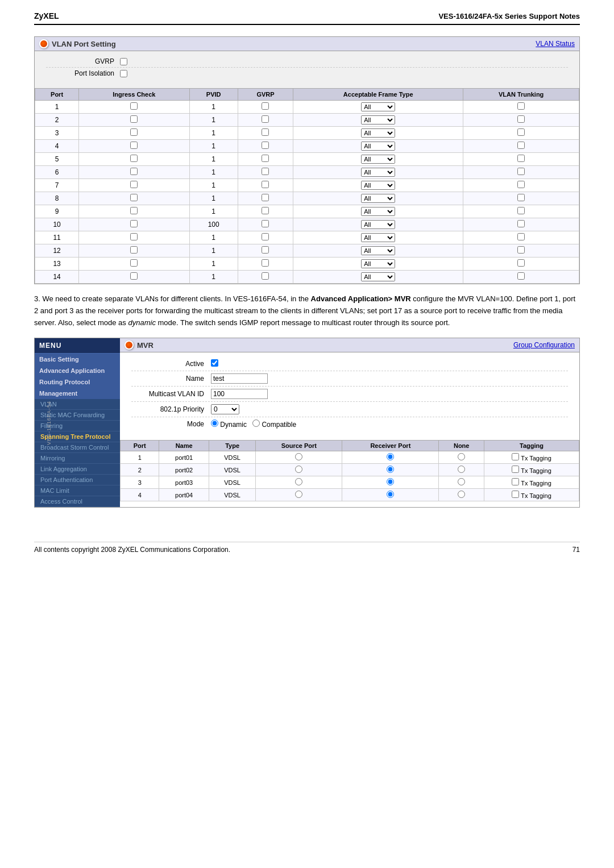 The image size is (614, 868). Describe the element at coordinates (77, 491) in the screenshot. I see `sidebar-item-mac-limit: MAC Limit` at that location.